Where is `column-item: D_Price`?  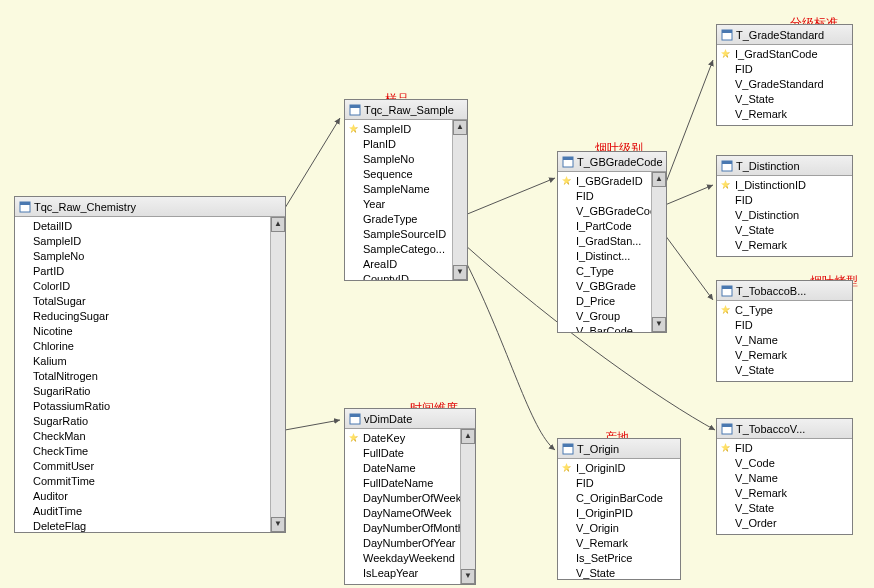
column-item: D_Price is located at coordinates (604, 302).